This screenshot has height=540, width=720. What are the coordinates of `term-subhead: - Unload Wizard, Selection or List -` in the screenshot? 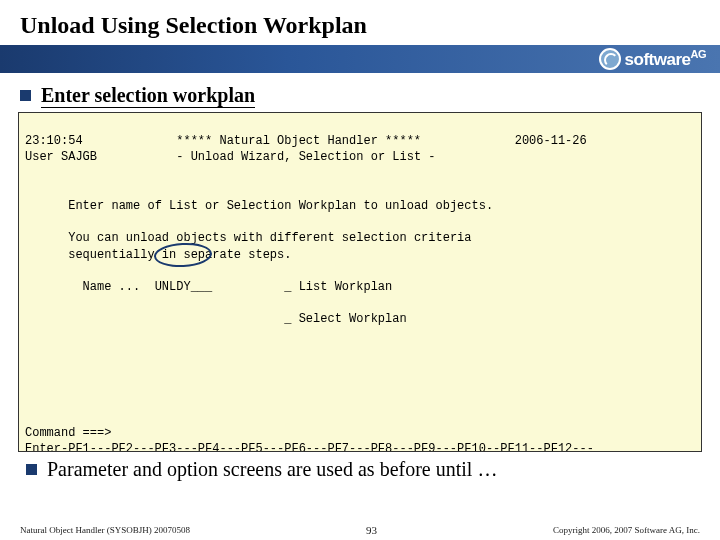 It's located at (306, 157).